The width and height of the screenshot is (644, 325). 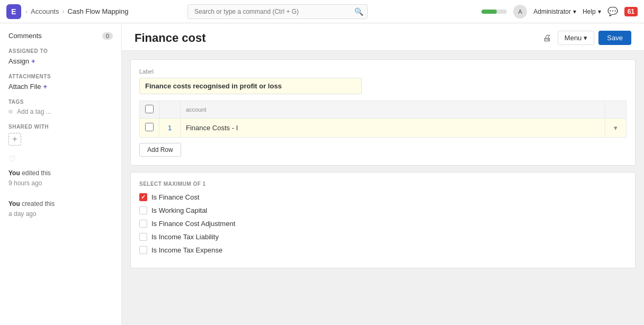 What do you see at coordinates (187, 250) in the screenshot?
I see `option-label: Is Income Tax Expense` at bounding box center [187, 250].